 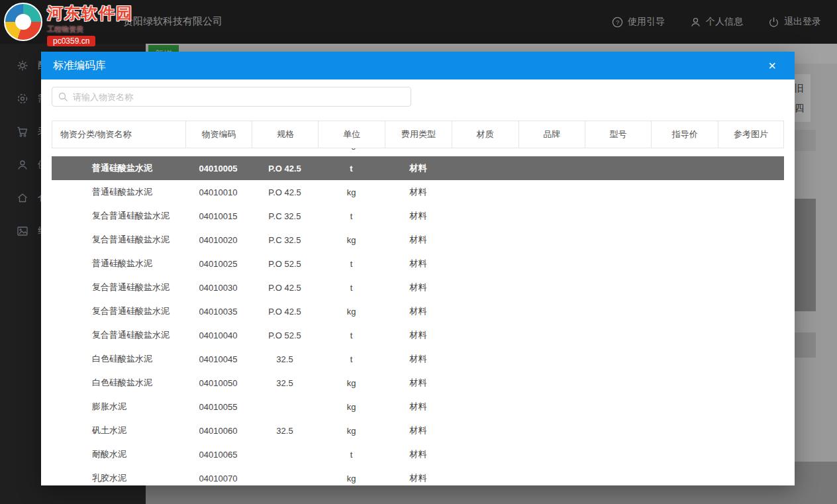 I want to click on table-row: 白色硅酸盐水泥0401005032.5kg材料, so click(x=418, y=383).